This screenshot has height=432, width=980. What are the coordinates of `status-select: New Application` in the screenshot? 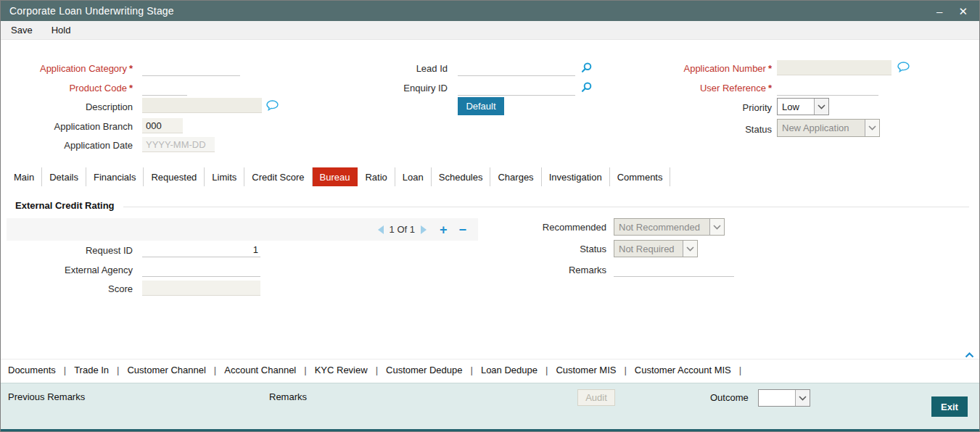 It's located at (828, 128).